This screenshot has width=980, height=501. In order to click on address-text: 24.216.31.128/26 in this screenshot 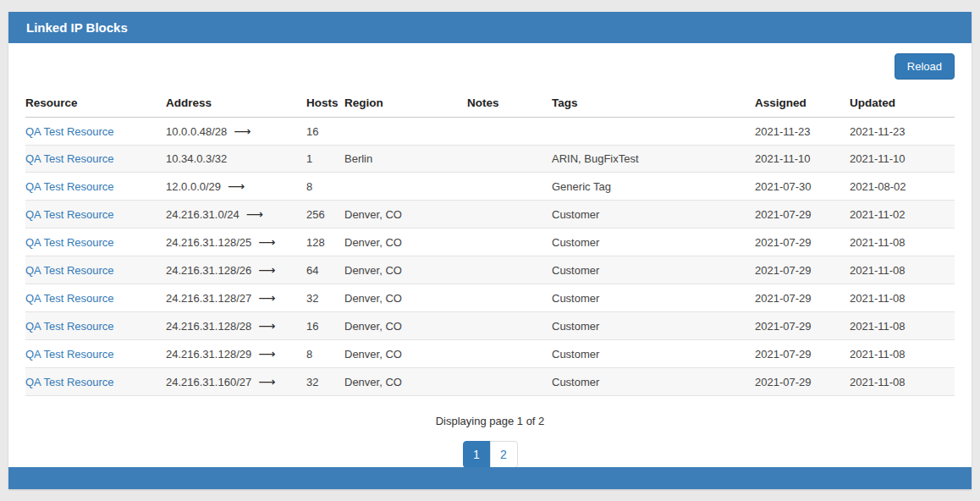, I will do `click(208, 271)`.